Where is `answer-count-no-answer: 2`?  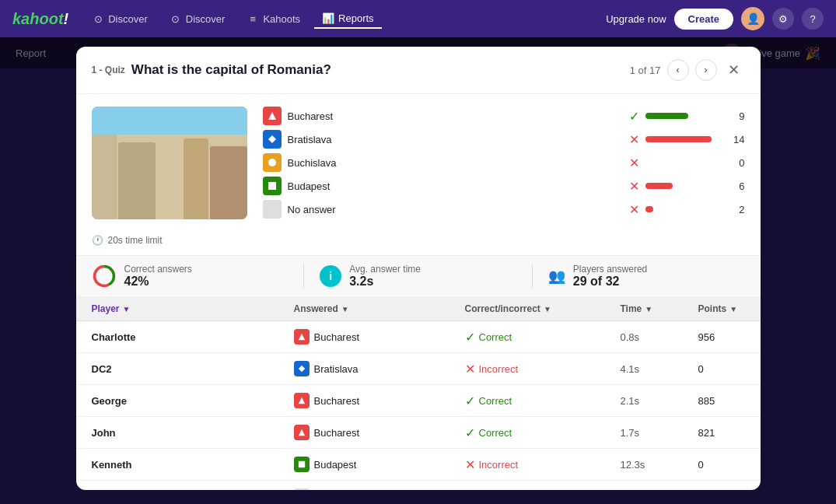 answer-count-no-answer: 2 is located at coordinates (737, 210).